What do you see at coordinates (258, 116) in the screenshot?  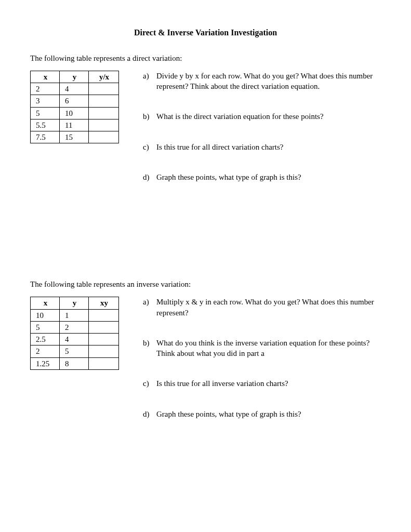 I see `question-item: b) What is the direct variation equation…` at bounding box center [258, 116].